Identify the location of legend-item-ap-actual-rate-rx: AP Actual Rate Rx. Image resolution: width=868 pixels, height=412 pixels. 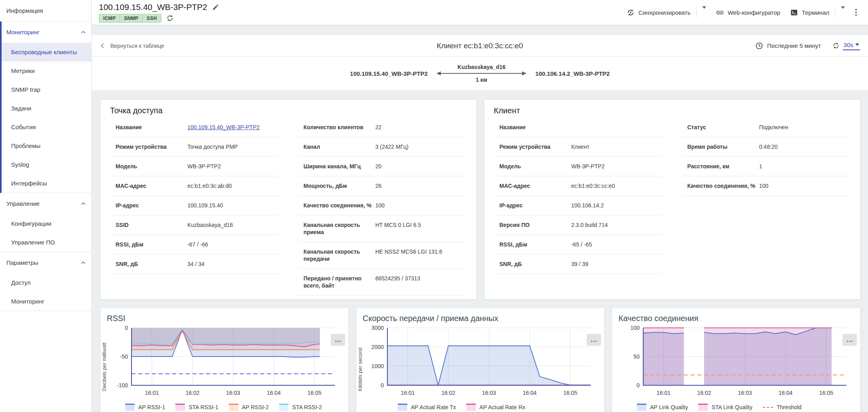
(496, 407).